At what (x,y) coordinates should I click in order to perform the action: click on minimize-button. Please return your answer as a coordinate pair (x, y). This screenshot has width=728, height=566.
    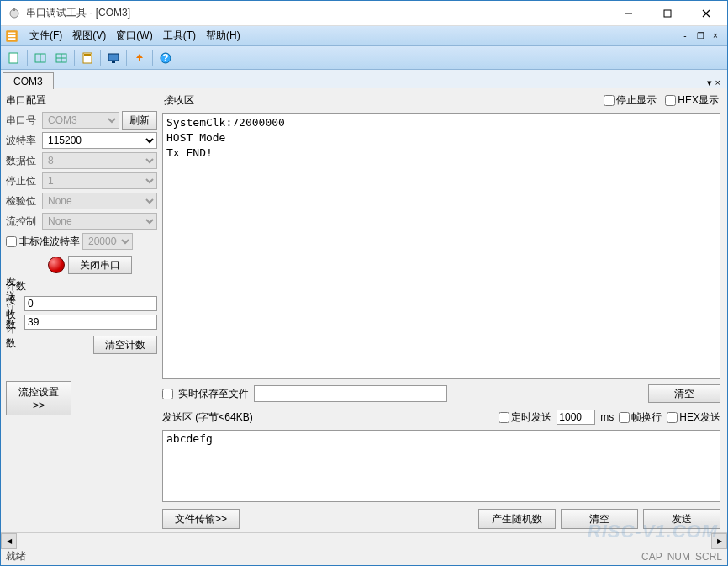
    Looking at the image, I should click on (629, 13).